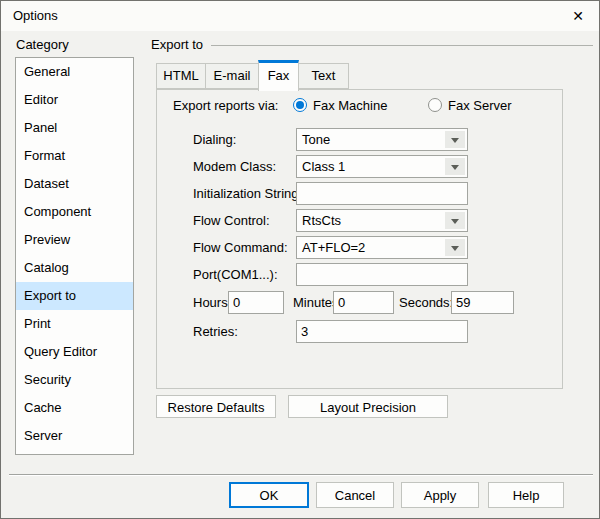  Describe the element at coordinates (382, 274) in the screenshot. I see `port-input` at that location.